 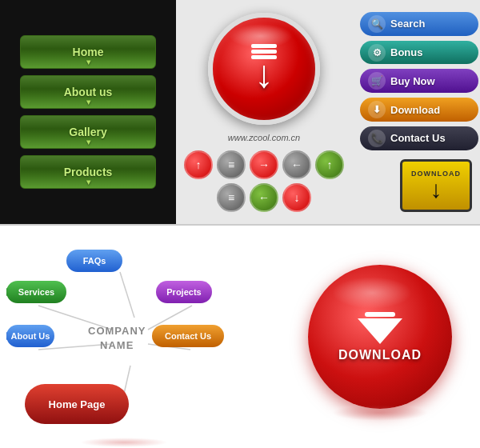 I want to click on cart-icon: 🛒, so click(x=377, y=81).